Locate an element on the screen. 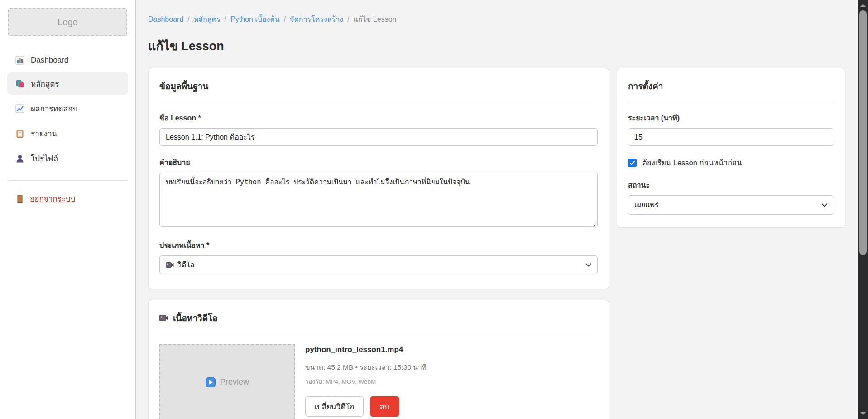 The width and height of the screenshot is (868, 419). video-filename: python_intro_lesson1.mp4 is located at coordinates (366, 350).